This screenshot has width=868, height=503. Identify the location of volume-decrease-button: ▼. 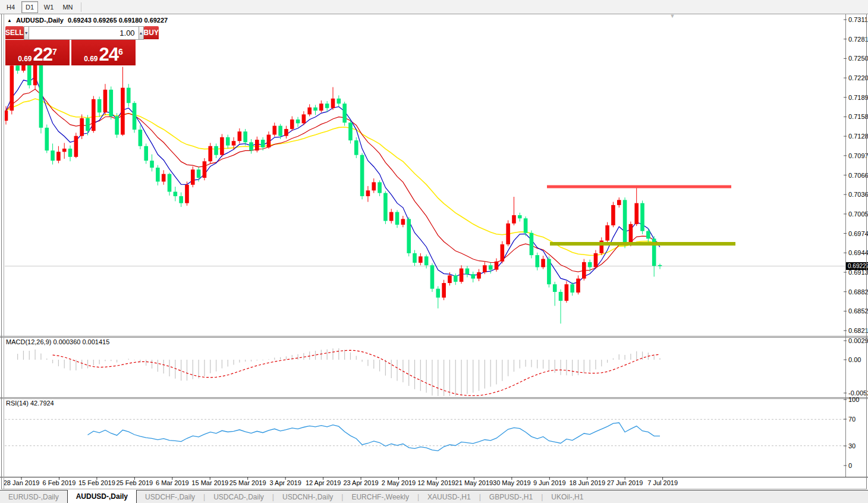
(26, 33).